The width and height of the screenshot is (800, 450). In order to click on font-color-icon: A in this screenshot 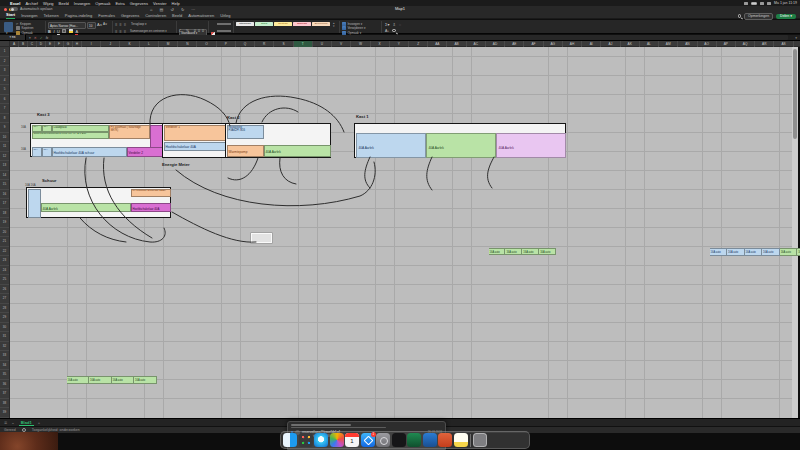, I will do `click(76, 32)`.